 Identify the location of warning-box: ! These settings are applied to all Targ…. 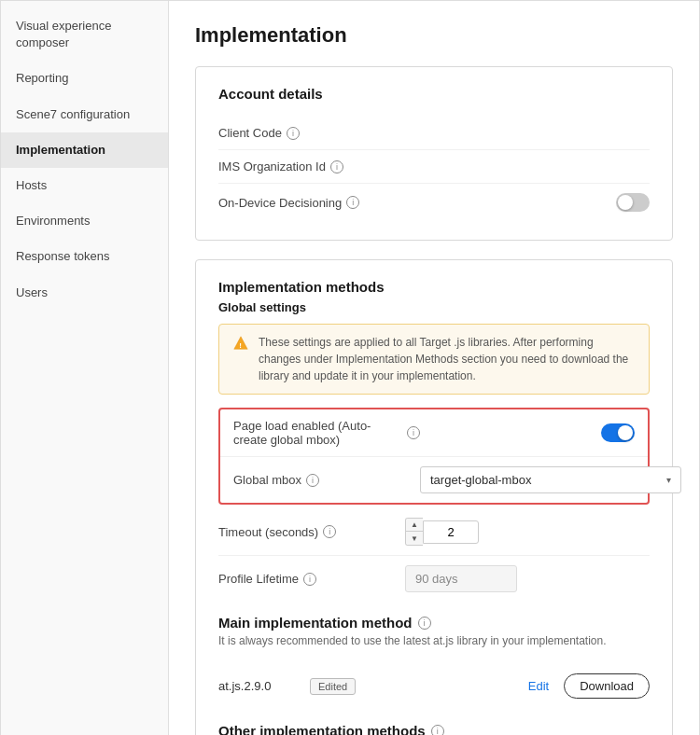
(434, 359).